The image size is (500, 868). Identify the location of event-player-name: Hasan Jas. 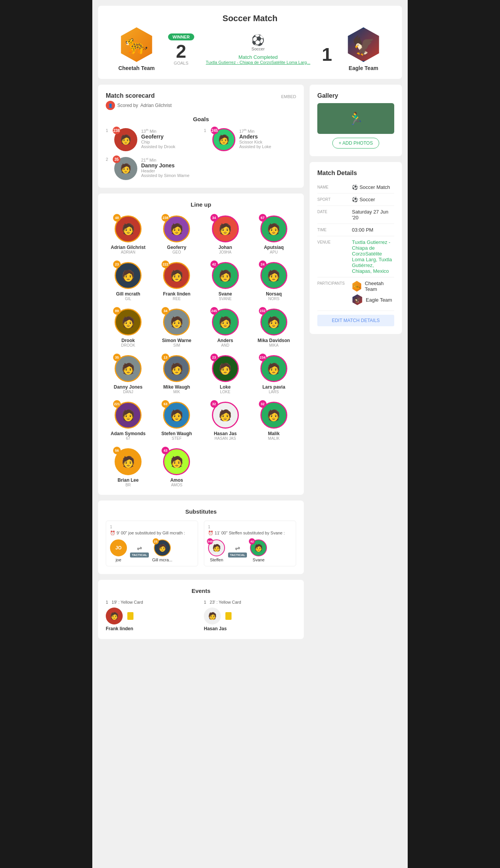
(250, 629).